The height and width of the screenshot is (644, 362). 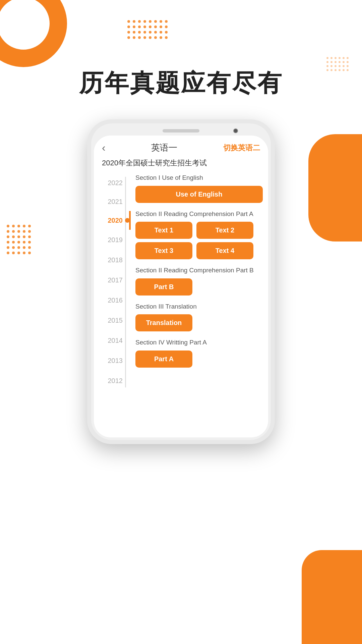 What do you see at coordinates (181, 131) in the screenshot?
I see `phone-speaker` at bounding box center [181, 131].